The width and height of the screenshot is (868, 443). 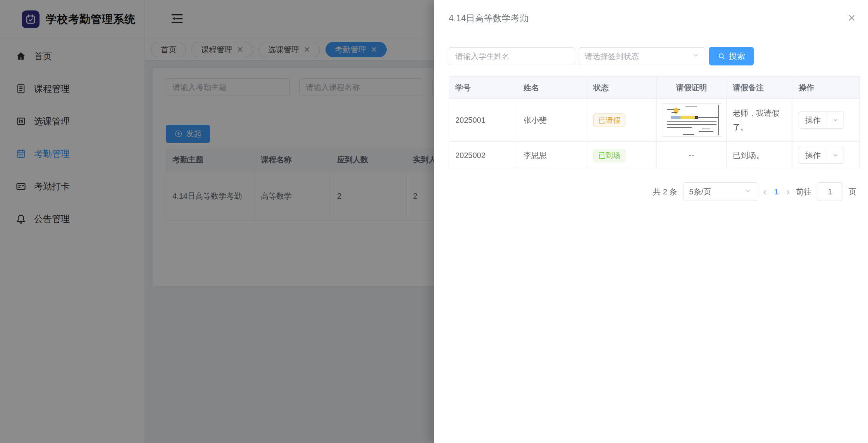 What do you see at coordinates (654, 88) in the screenshot?
I see `drawer-table-header-row: 学号 姓名 状态 请假证明 请假备注 操作` at bounding box center [654, 88].